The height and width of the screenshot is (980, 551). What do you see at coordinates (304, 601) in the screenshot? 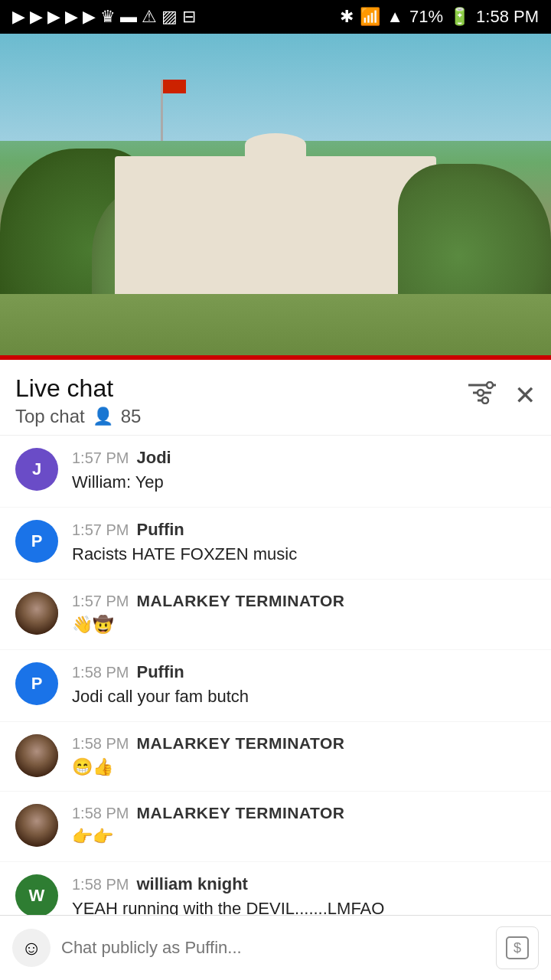
I see `message-meta: 1:57 PMMALARKEY TERMINATOR` at bounding box center [304, 601].